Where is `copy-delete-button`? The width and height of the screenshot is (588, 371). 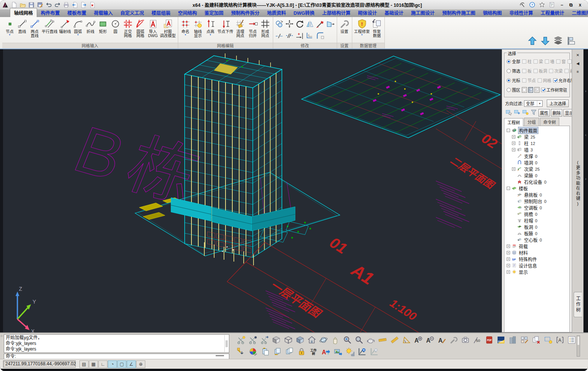 copy-delete-button is located at coordinates (537, 340).